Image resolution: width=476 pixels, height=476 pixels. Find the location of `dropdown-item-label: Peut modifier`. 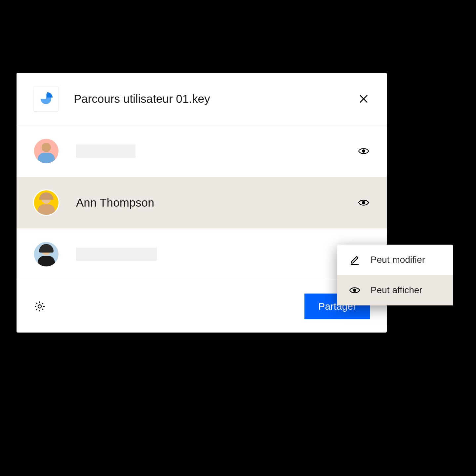

dropdown-item-label: Peut modifier is located at coordinates (398, 260).